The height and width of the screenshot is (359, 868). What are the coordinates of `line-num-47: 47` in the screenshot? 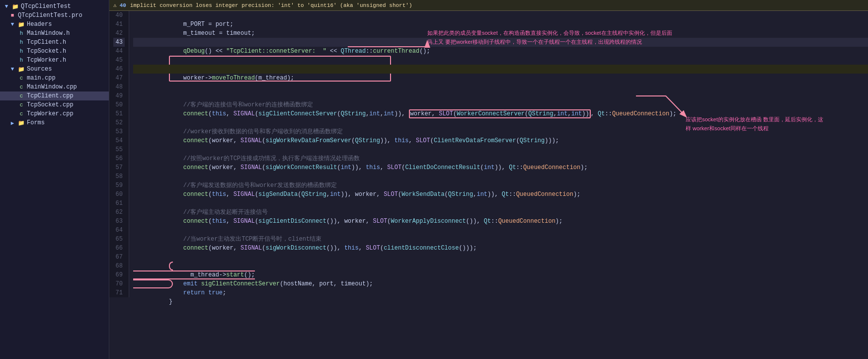 It's located at (119, 78).